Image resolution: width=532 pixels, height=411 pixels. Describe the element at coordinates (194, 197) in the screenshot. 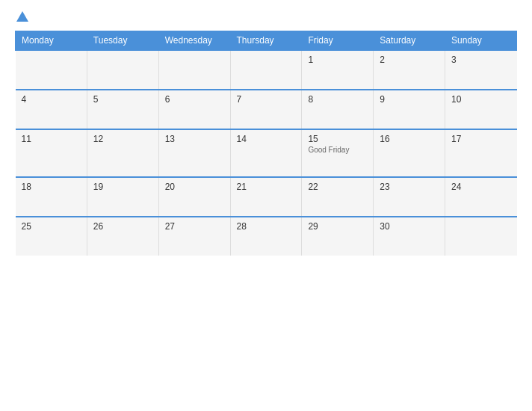

I see `calendar-cell: 20` at that location.